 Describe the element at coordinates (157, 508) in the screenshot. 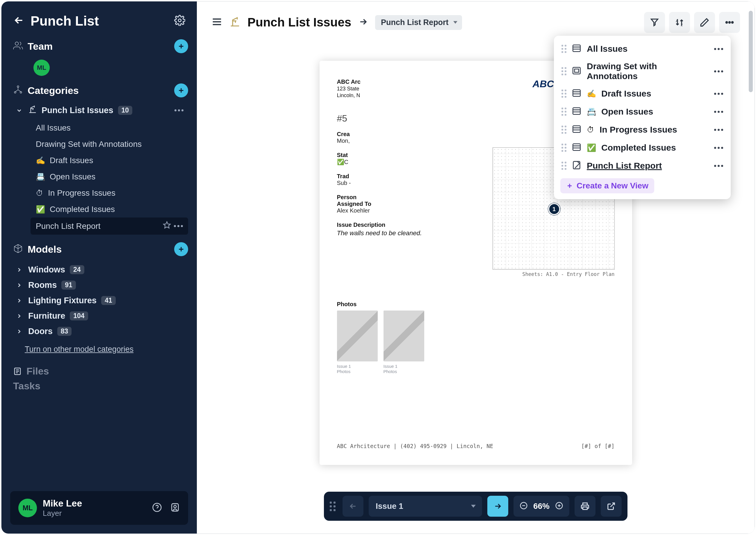

I see `help-icon` at that location.